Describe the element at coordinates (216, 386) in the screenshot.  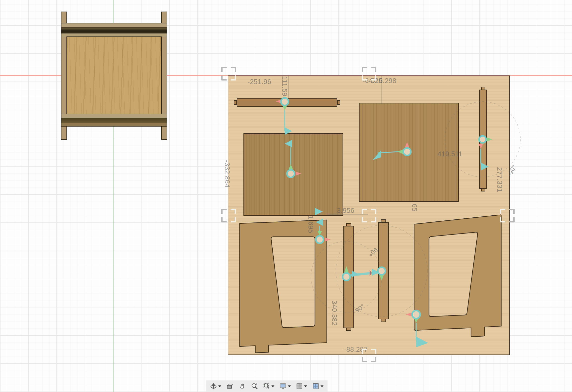
I see `orbit-tool-button` at that location.